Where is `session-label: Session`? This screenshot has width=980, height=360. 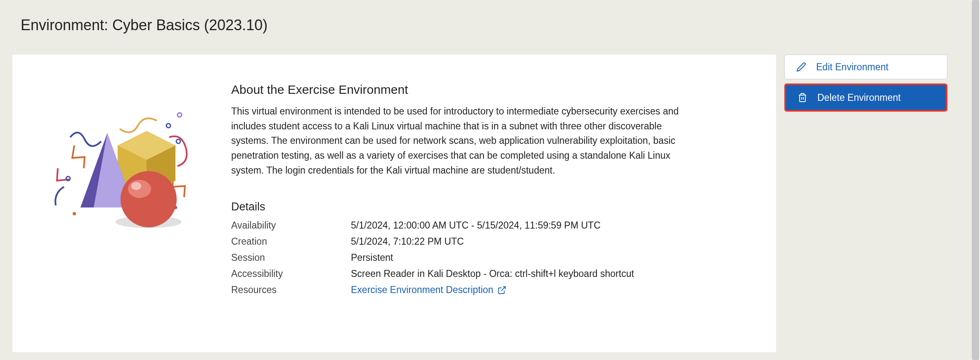 session-label: Session is located at coordinates (291, 258).